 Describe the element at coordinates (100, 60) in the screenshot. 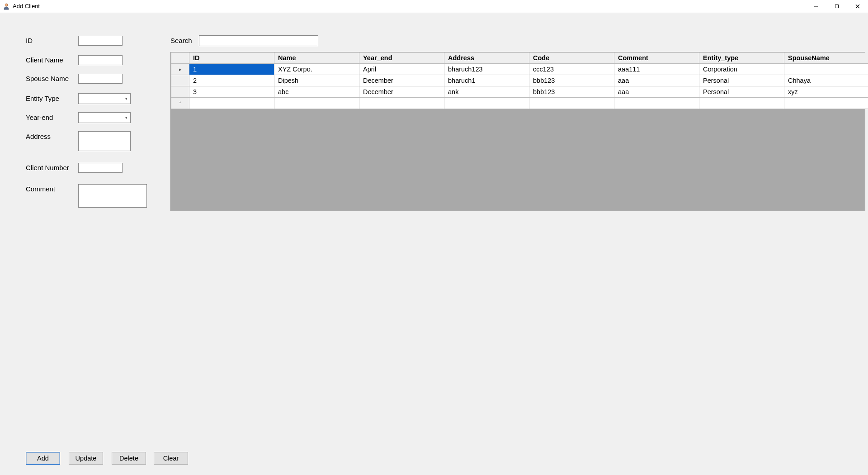

I see `client-name-input` at that location.